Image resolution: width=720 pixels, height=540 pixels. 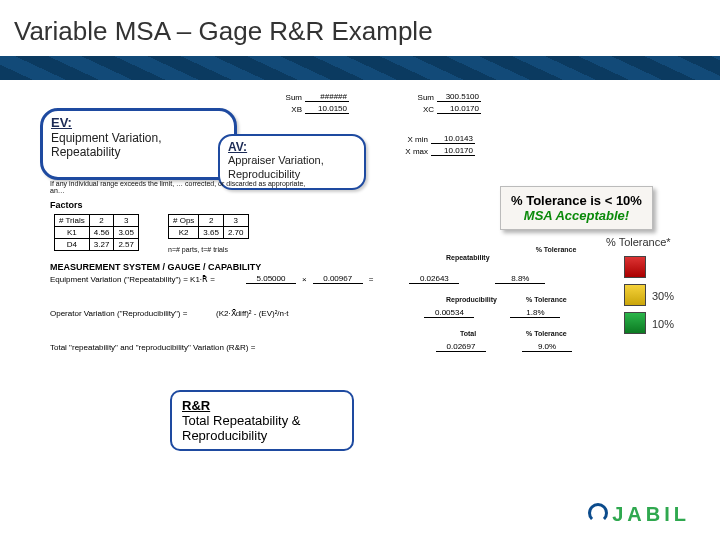 What do you see at coordinates (638, 242) in the screenshot?
I see `pct-tol-star: % Tolerance*` at bounding box center [638, 242].